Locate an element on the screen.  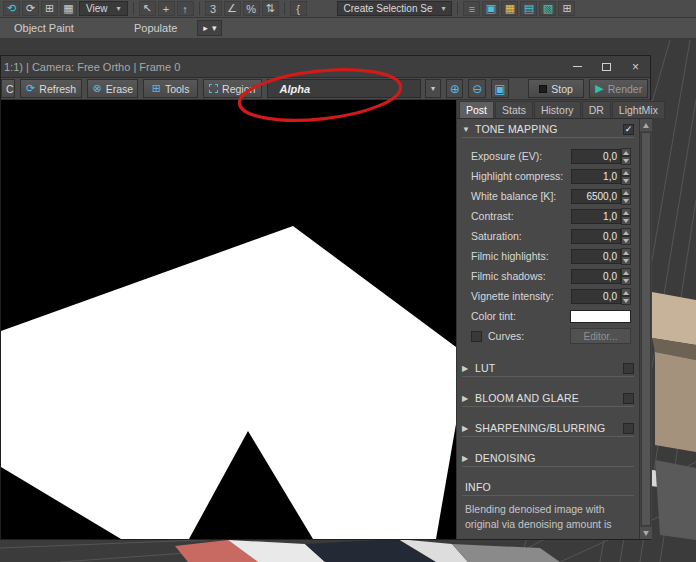
select-icon: ↖ is located at coordinates (148, 8).